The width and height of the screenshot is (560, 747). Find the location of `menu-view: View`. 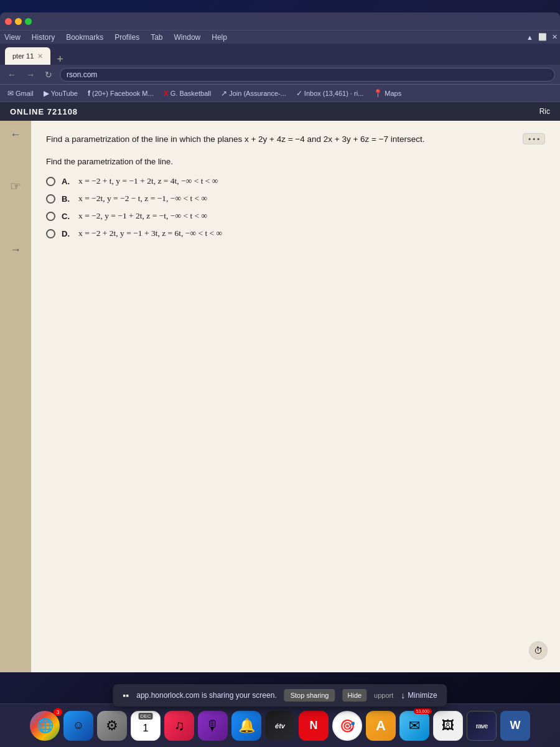

menu-view: View is located at coordinates (12, 37).